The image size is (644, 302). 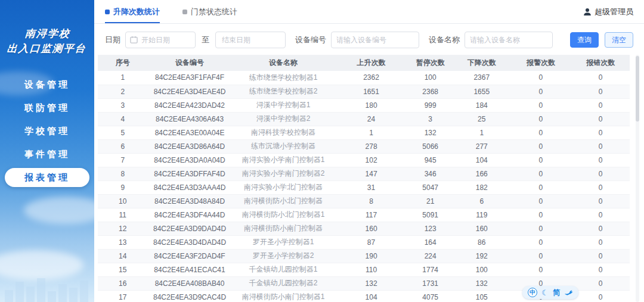 I want to click on sidebar-item-1: 联防管理, so click(x=47, y=108).